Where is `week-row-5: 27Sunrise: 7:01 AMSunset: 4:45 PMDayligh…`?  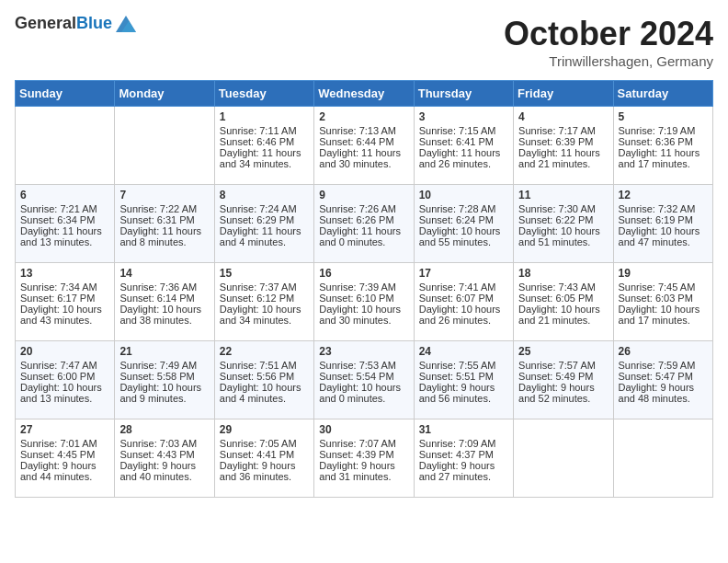 week-row-5: 27Sunrise: 7:01 AMSunset: 4:45 PMDayligh… is located at coordinates (364, 458).